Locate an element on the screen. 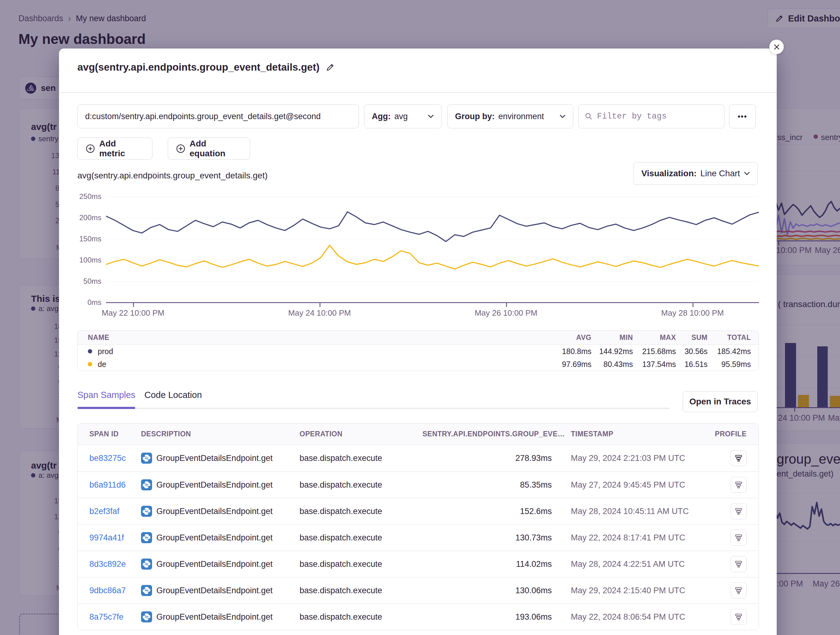 This screenshot has width=840, height=635. avg-value: 97.69ms is located at coordinates (568, 364).